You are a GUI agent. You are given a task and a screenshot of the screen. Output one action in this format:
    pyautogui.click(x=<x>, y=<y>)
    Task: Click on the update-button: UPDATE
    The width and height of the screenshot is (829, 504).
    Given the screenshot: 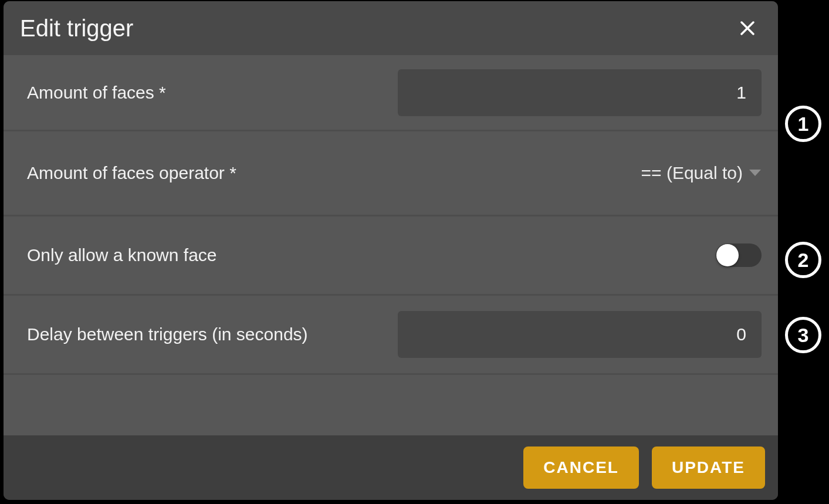 What is the action you would take?
    pyautogui.click(x=709, y=468)
    